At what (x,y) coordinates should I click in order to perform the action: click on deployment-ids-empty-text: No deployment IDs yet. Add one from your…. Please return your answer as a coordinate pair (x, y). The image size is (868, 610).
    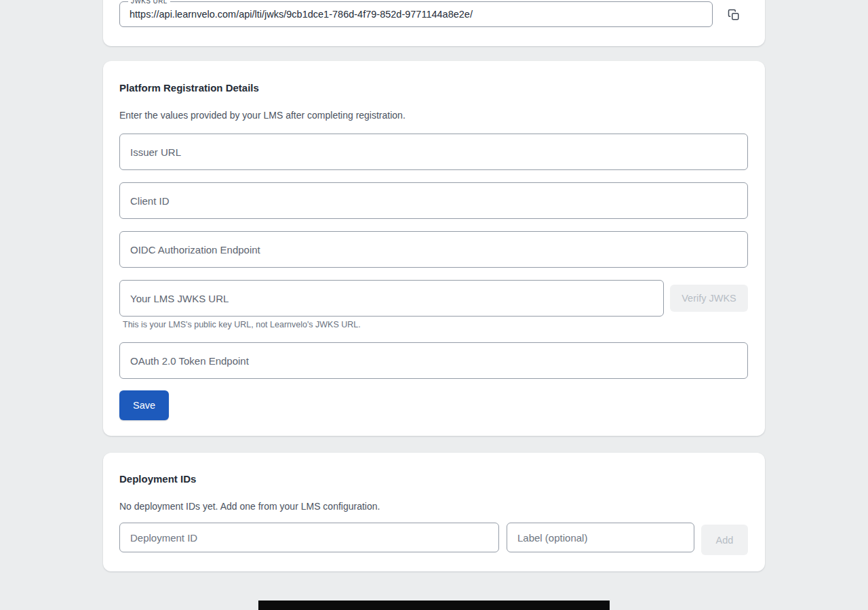
    Looking at the image, I should click on (250, 507).